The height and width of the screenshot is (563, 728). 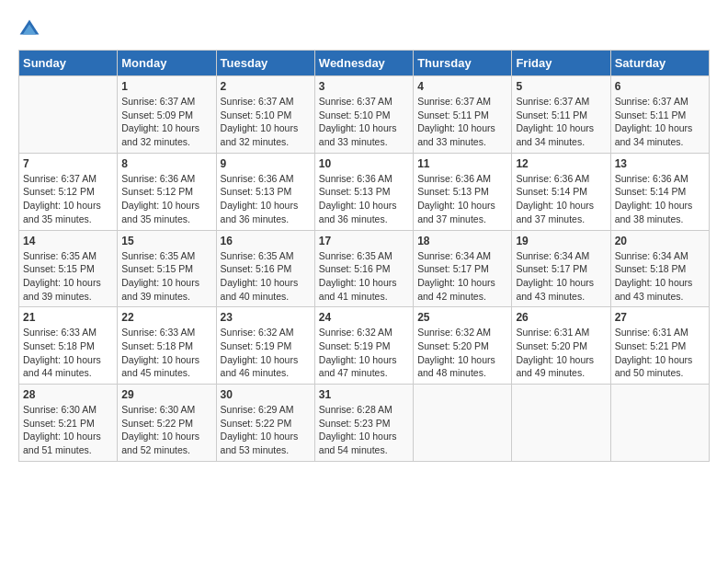 What do you see at coordinates (167, 191) in the screenshot?
I see `day-cell: 8Sunrise: 6:36 AM Sunset: 5:12 PM Daylig…` at bounding box center [167, 191].